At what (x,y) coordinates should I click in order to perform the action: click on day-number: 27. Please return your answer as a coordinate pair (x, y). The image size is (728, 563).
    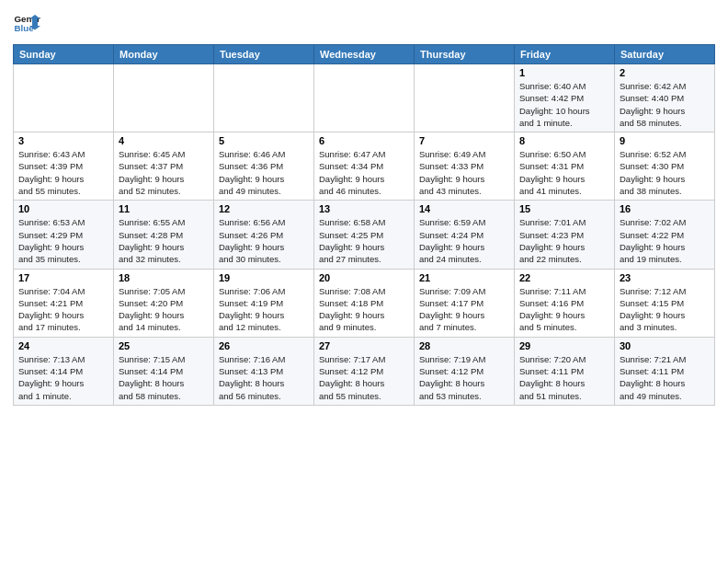
    Looking at the image, I should click on (364, 346).